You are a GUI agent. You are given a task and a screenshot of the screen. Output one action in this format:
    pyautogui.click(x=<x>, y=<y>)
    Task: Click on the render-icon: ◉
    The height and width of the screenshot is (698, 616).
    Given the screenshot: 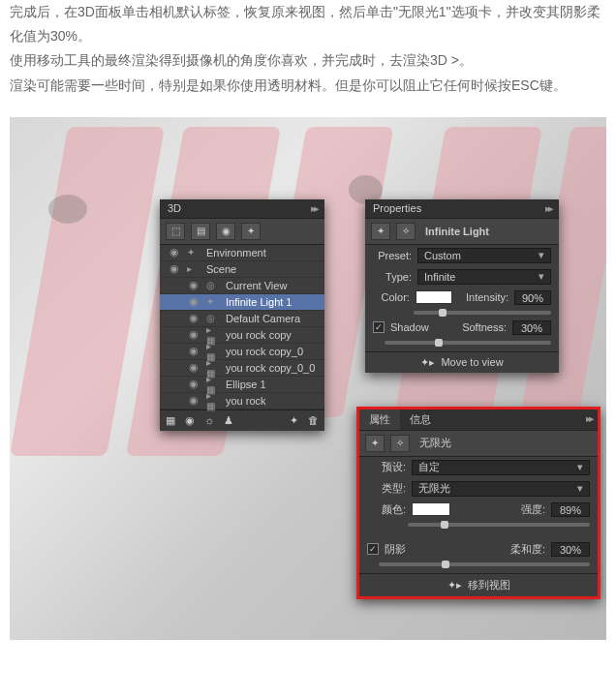 What is the action you would take?
    pyautogui.click(x=190, y=420)
    